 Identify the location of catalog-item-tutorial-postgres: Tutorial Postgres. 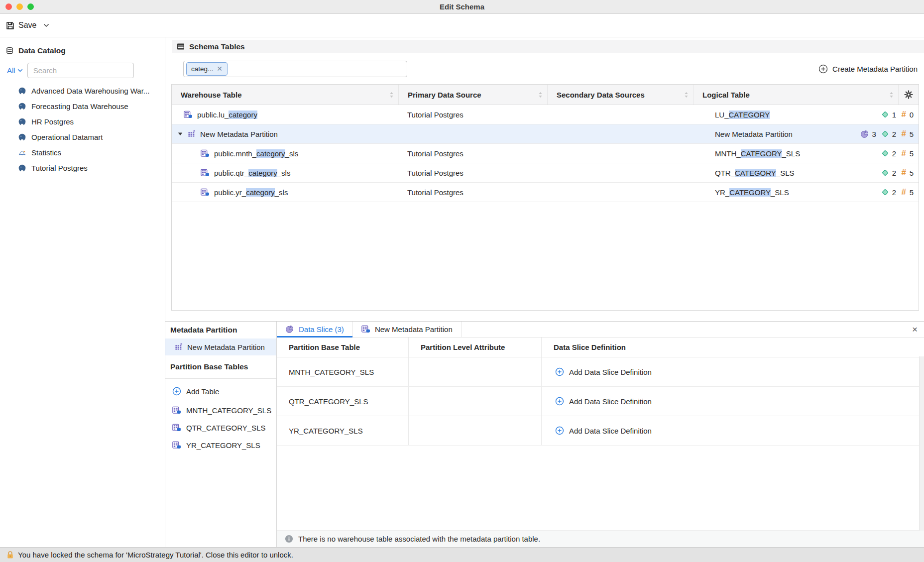
(83, 168).